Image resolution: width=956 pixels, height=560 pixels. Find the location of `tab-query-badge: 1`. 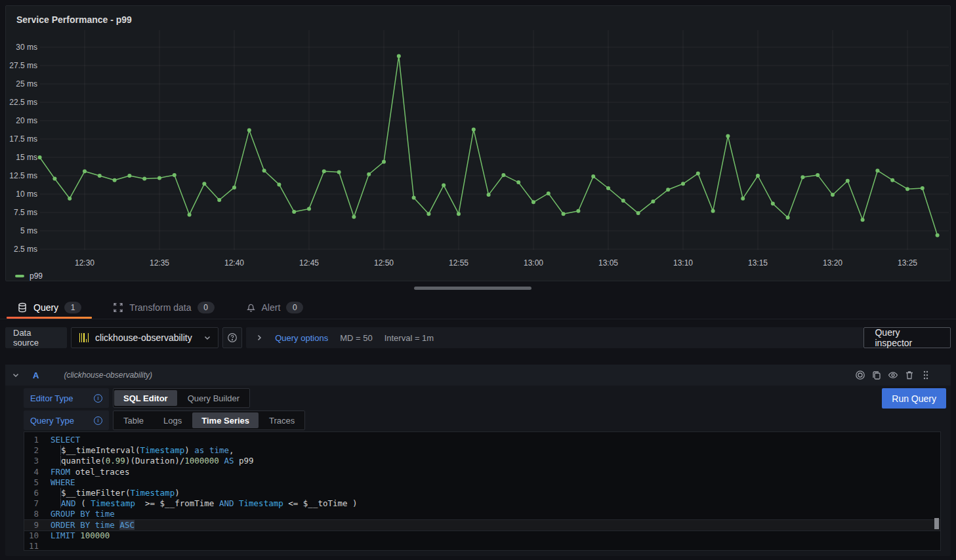

tab-query-badge: 1 is located at coordinates (73, 308).